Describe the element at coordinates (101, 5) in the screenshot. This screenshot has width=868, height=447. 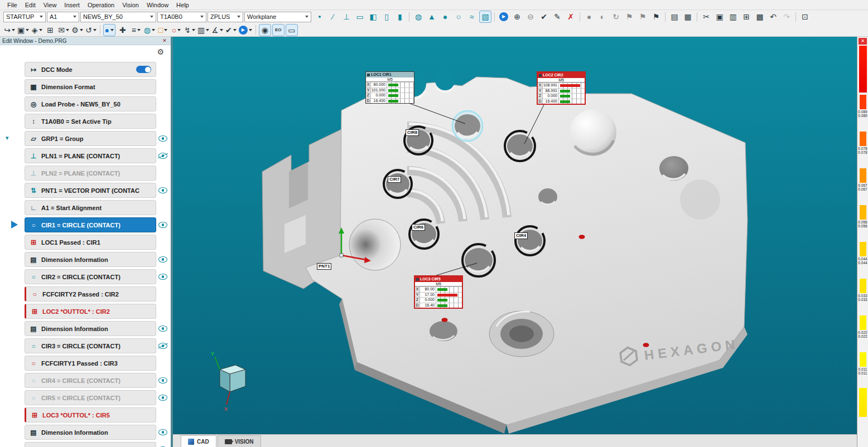
I see `menu-item: Operation` at that location.